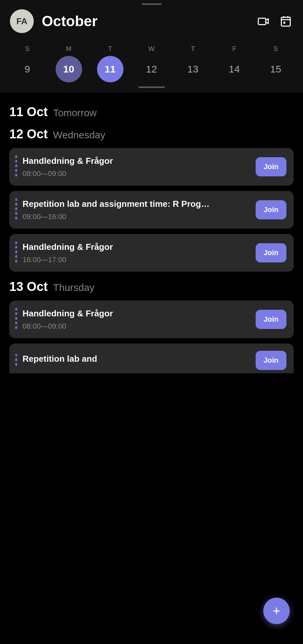  I want to click on day-header-sat: S, so click(276, 49).